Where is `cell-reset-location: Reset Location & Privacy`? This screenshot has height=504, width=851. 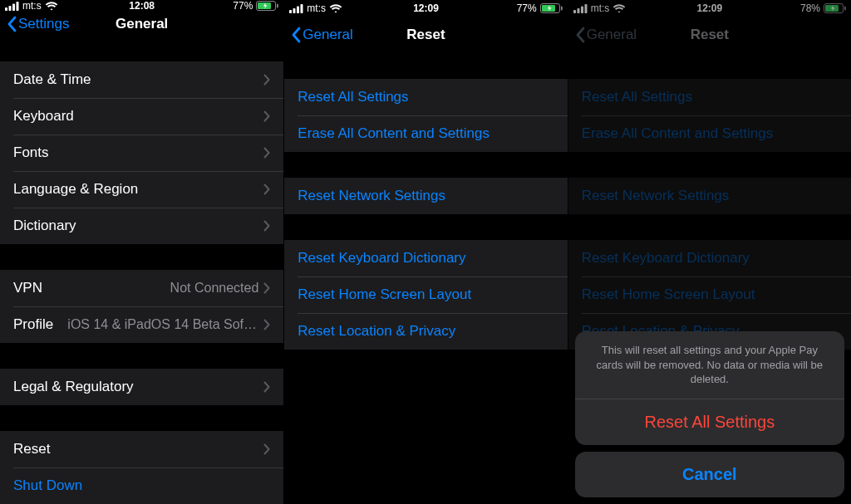 cell-reset-location: Reset Location & Privacy is located at coordinates (426, 331).